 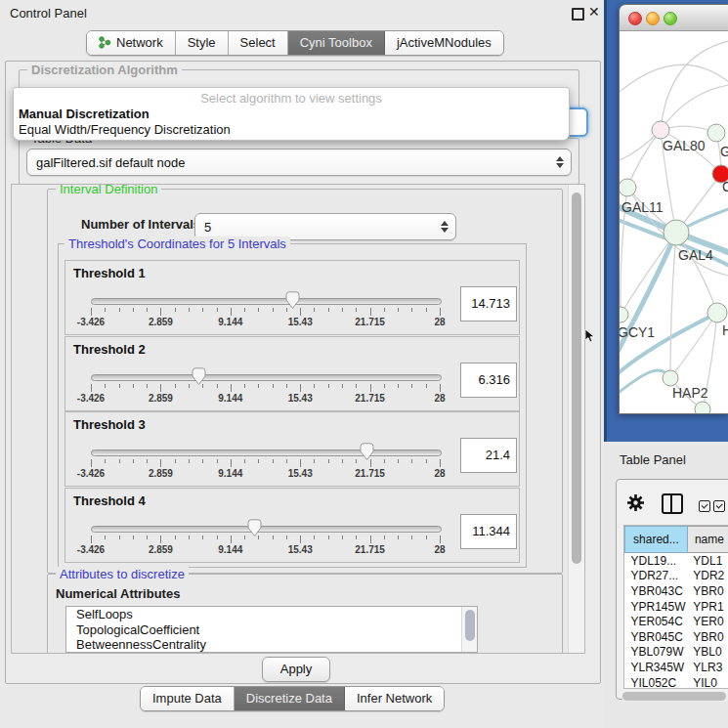 I want to click on tab-select: Select, so click(x=258, y=43).